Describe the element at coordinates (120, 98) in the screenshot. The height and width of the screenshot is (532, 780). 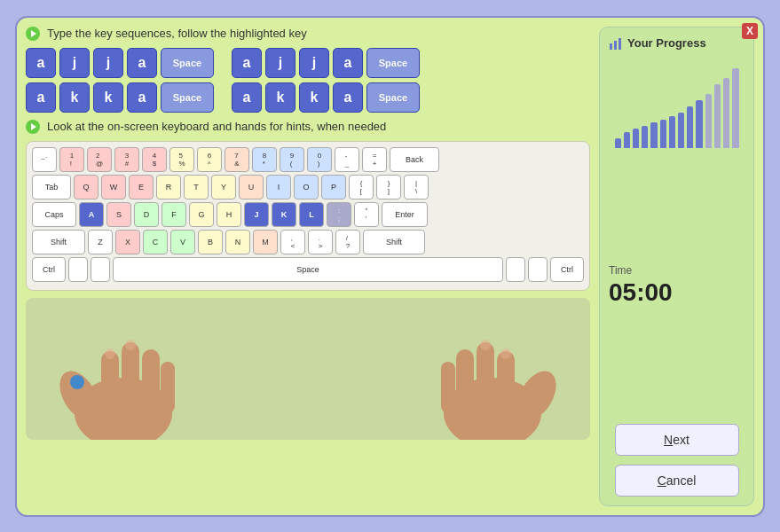
I see `seq-row-1-2: a k k a Space` at that location.